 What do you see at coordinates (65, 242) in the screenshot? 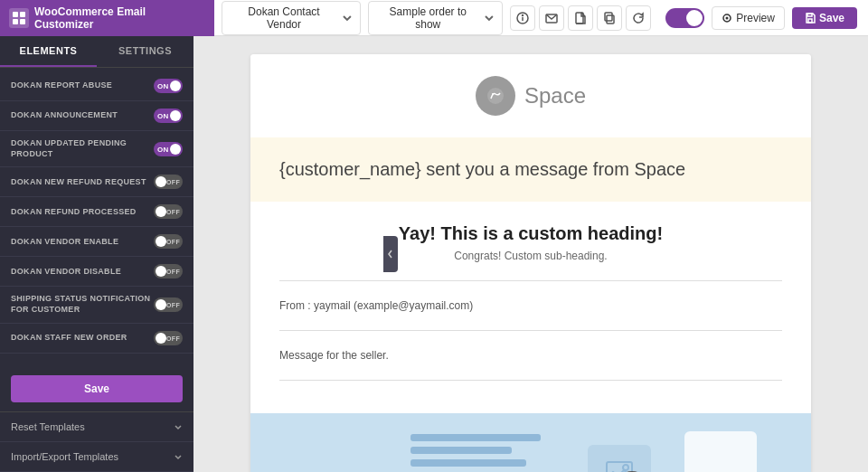
I see `item-label: DOKAN VENDOR ENABLE` at bounding box center [65, 242].